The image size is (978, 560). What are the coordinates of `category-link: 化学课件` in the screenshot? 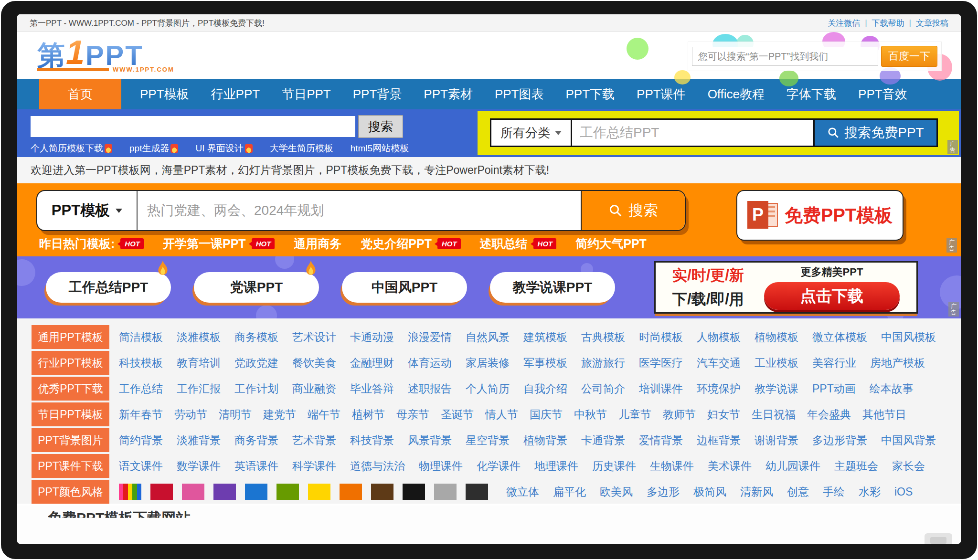 It's located at (499, 466).